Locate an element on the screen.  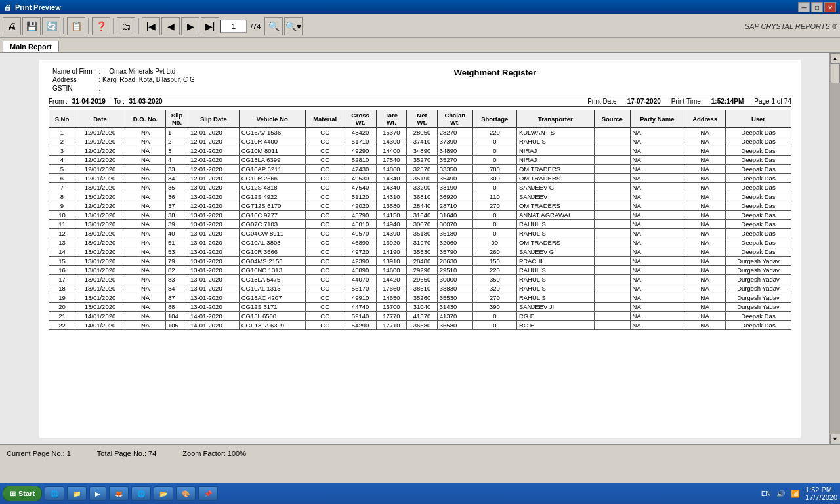
export-button: 💾 is located at coordinates (32, 26).